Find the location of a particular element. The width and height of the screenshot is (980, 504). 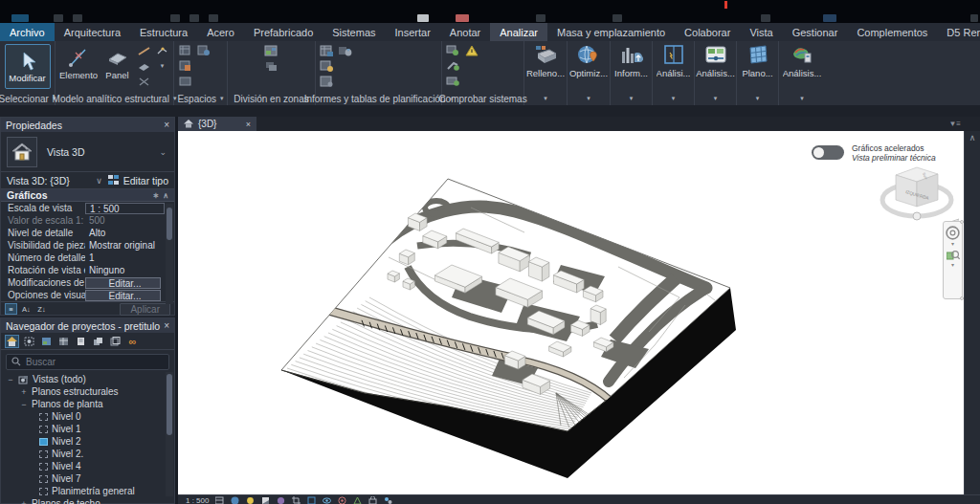

schedules-icon is located at coordinates (63, 341).